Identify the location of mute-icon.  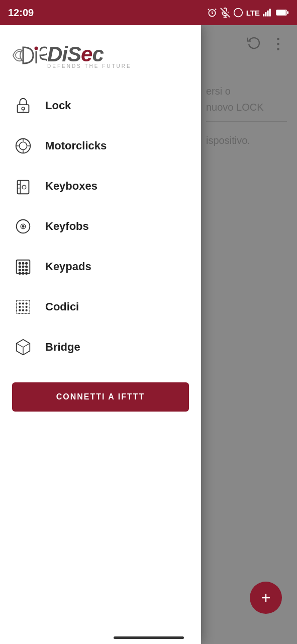
(225, 13).